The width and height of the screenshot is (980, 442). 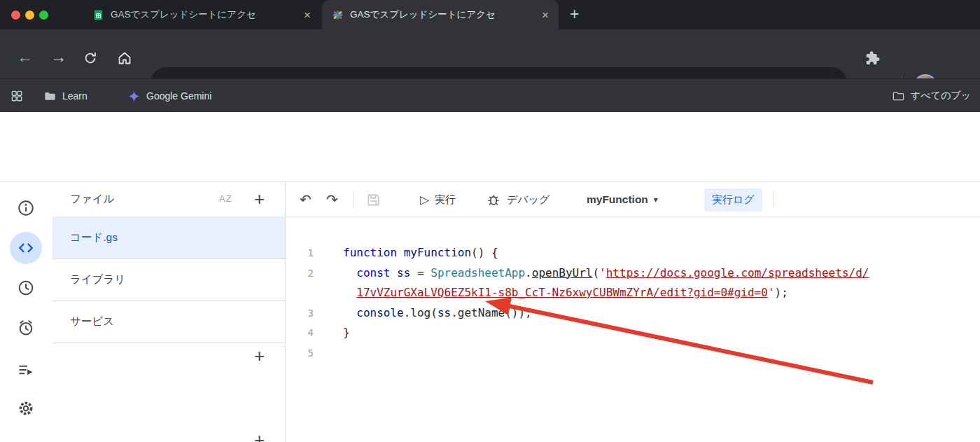 What do you see at coordinates (734, 200) in the screenshot?
I see `execution-log-label: 実行ログ` at bounding box center [734, 200].